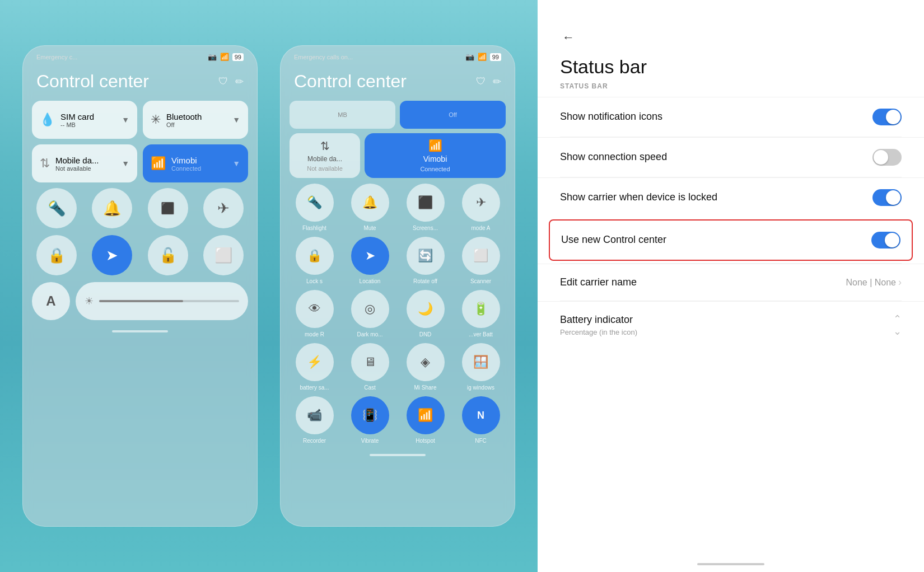 The width and height of the screenshot is (924, 572). Describe the element at coordinates (112, 208) in the screenshot. I see `mute-btn: 🔔` at that location.